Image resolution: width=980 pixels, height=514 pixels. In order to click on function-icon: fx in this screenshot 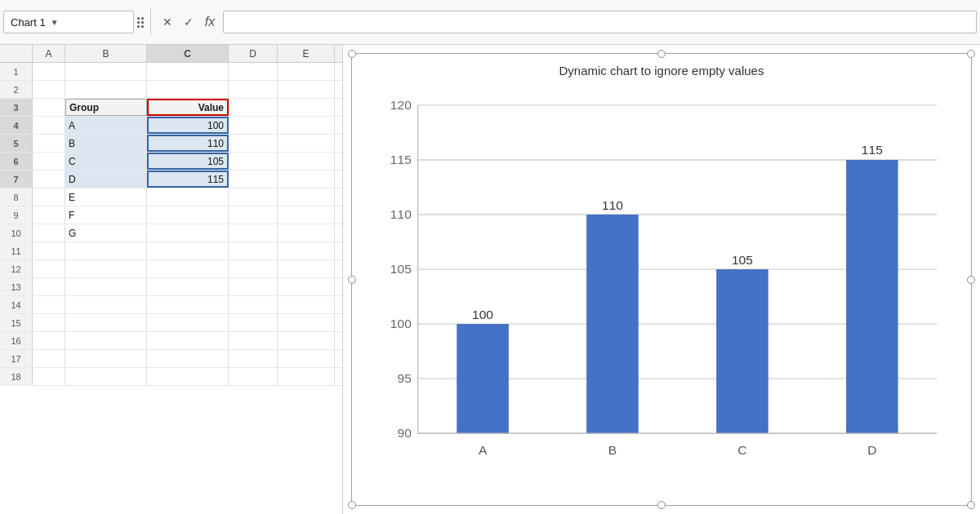, I will do `click(210, 22)`.